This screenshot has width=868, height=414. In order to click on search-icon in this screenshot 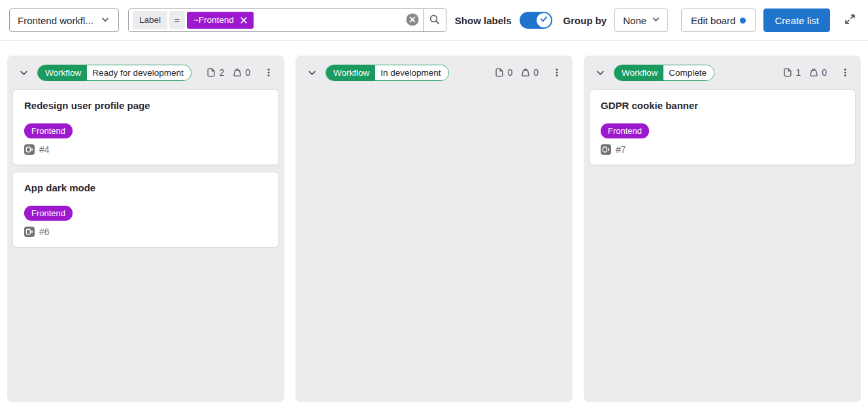, I will do `click(435, 21)`.